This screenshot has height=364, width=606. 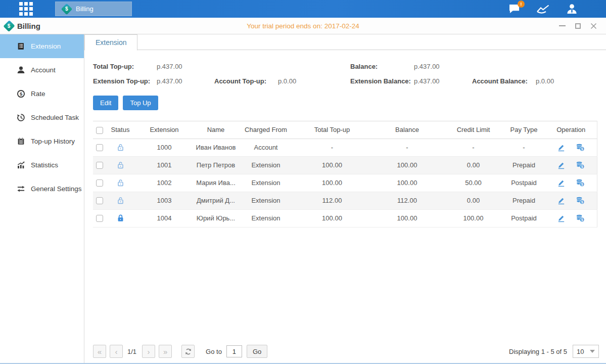 I want to click on user-account-icon, so click(x=572, y=9).